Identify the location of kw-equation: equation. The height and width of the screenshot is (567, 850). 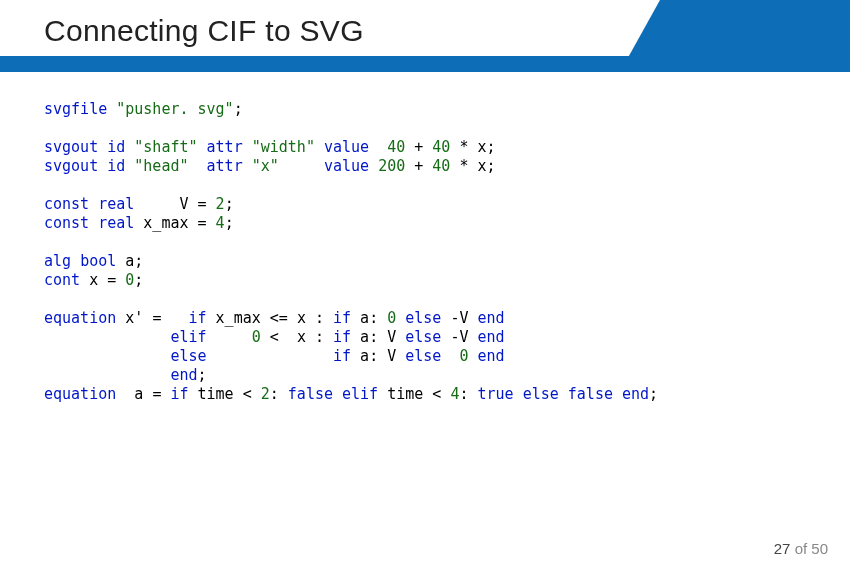
(80, 394).